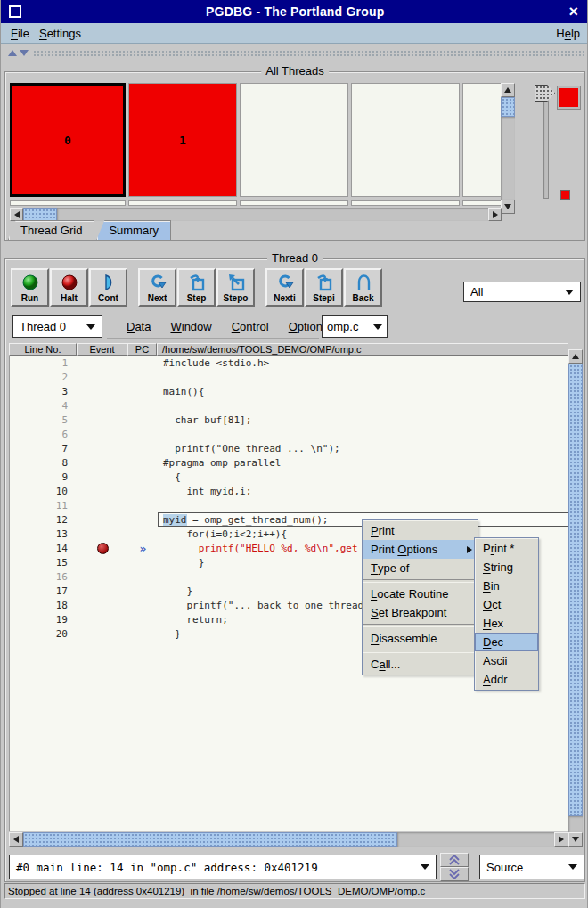 The height and width of the screenshot is (908, 588). What do you see at coordinates (197, 287) in the screenshot?
I see `debug-toolbar: Run Halt Cont Next Step Stepo` at bounding box center [197, 287].